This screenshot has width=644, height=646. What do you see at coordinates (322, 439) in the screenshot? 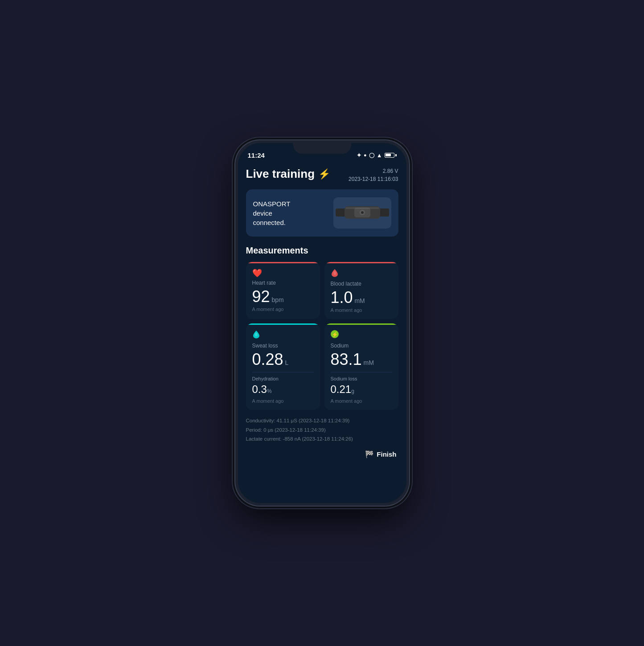
I see `log-line-3: Lactate current: -858 nA (2023-12-18 11:…` at bounding box center [322, 439].